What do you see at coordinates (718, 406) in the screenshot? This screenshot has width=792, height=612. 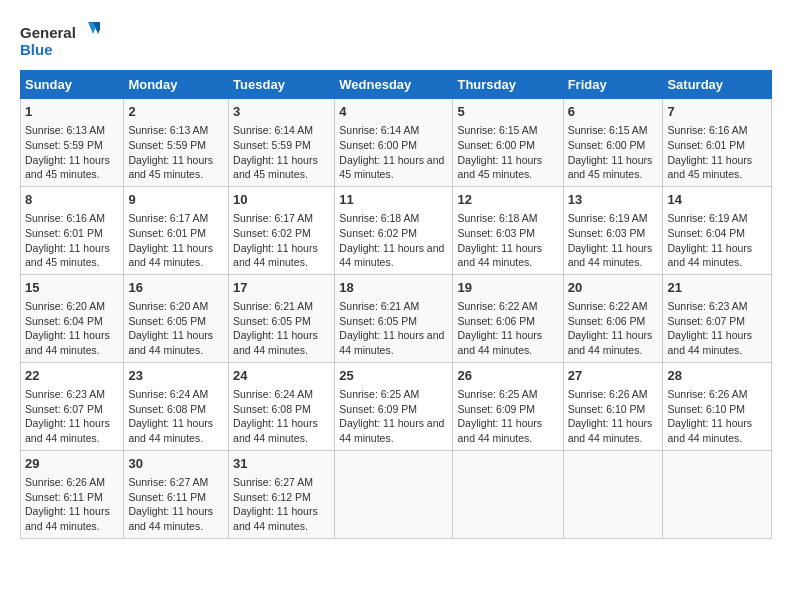 I see `day-cell: 28 Sunrise: 6:26 AMSunset: 6:10 PMDaylig…` at bounding box center [718, 406].